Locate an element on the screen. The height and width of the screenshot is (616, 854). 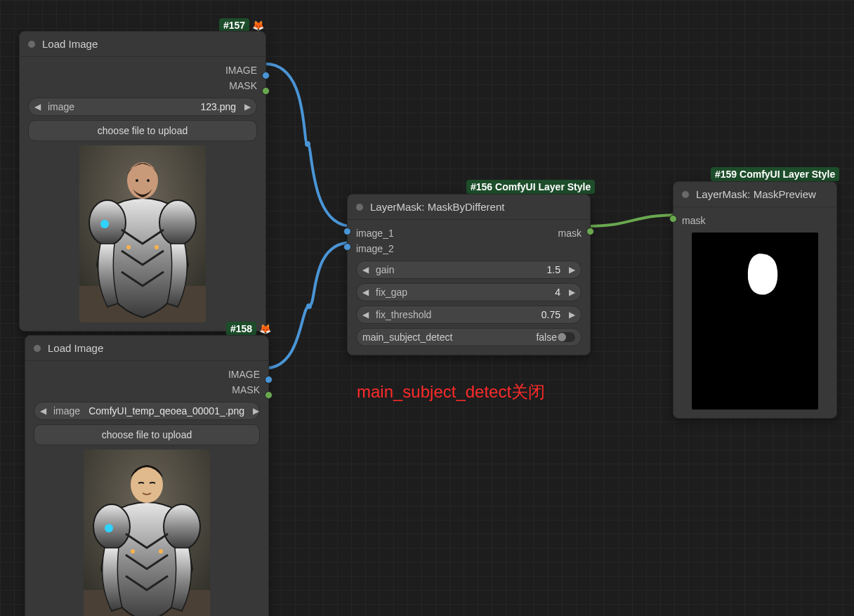
node-title: LayerMask: MaskByDifferent is located at coordinates (437, 207).